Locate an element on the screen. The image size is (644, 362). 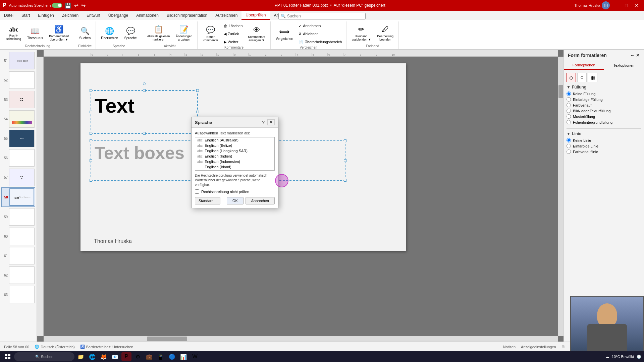
freihand-ausblenden-button: ✏ Freihandausblenden ▼ is located at coordinates (361, 33).